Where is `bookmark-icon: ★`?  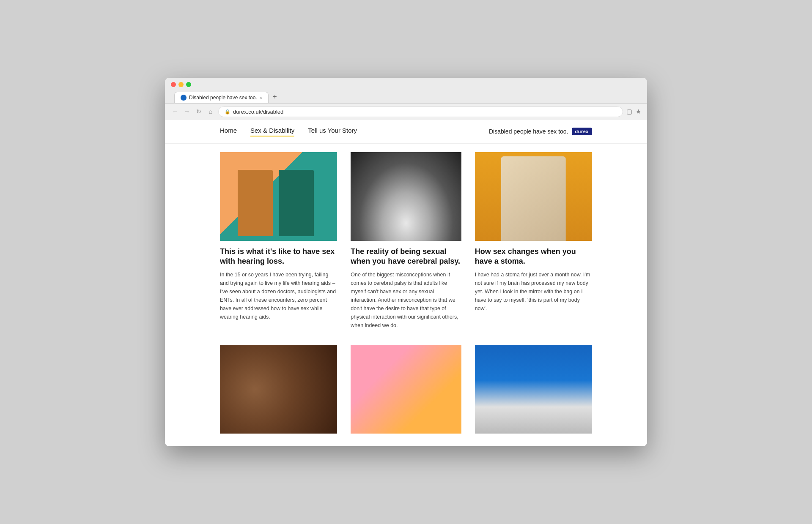 bookmark-icon: ★ is located at coordinates (639, 112).